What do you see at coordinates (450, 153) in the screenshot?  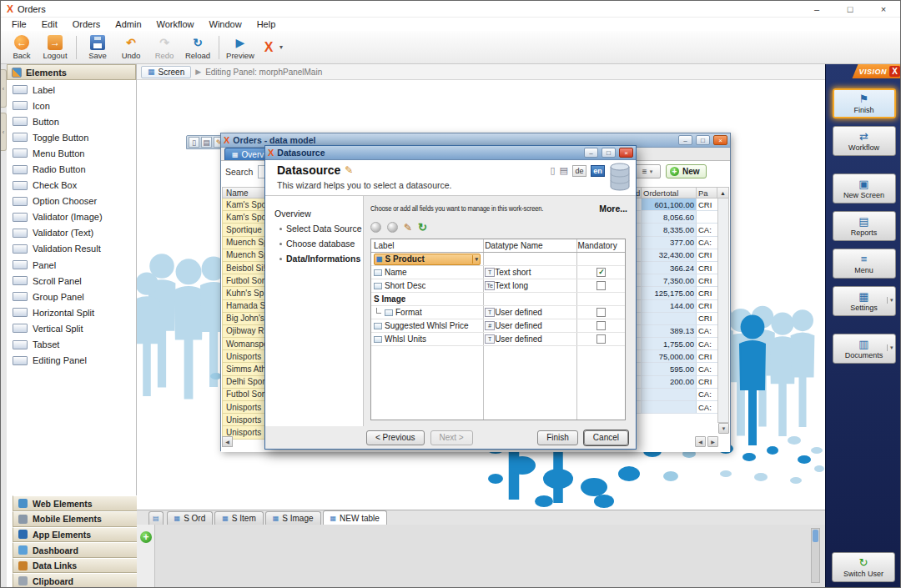 I see `dialog-titlebar: X Datasource – □ ×` at bounding box center [450, 153].